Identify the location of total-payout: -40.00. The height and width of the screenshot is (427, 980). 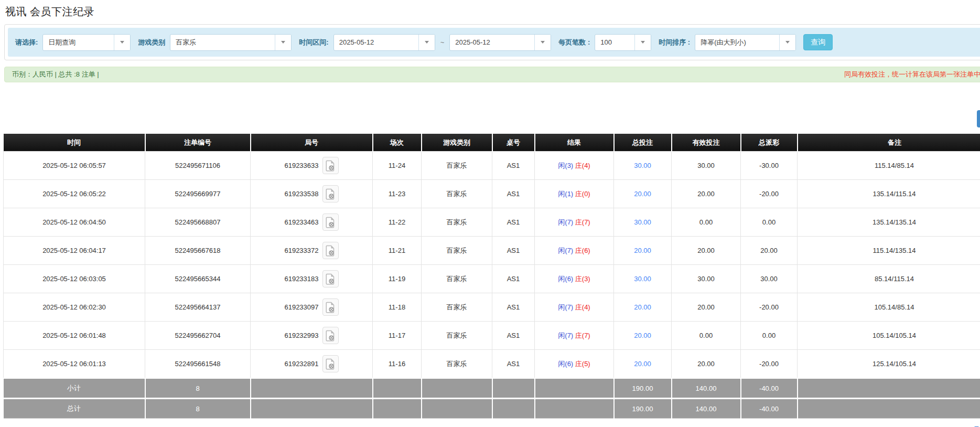
(769, 409).